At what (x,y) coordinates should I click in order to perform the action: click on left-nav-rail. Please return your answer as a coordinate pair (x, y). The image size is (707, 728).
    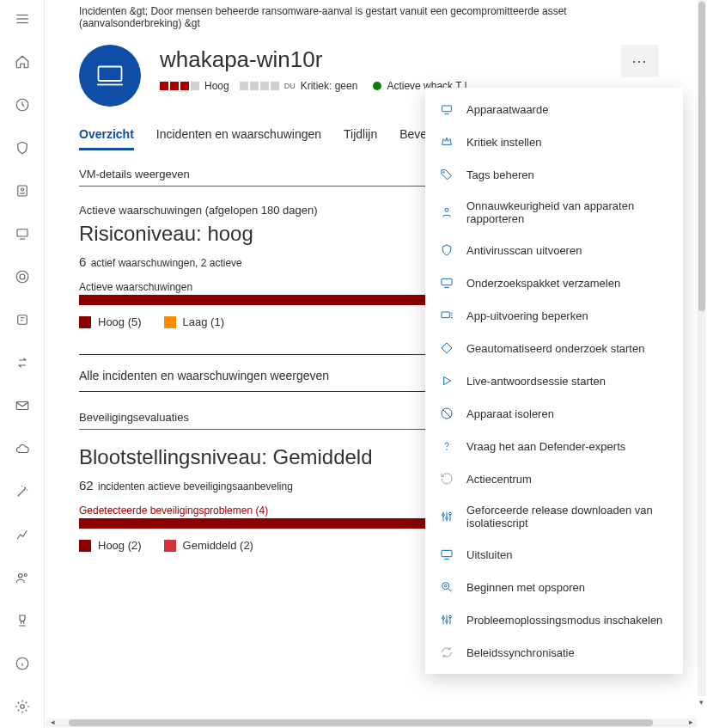
    Looking at the image, I should click on (22, 364).